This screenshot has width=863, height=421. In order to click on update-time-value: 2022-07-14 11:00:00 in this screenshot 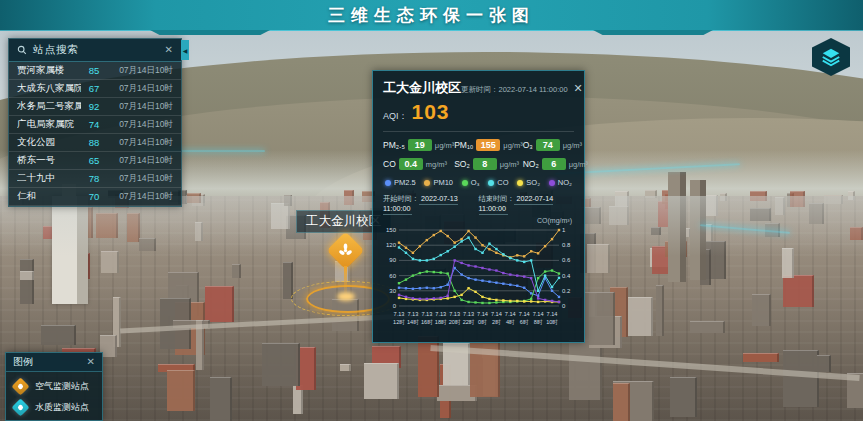, I will do `click(534, 90)`.